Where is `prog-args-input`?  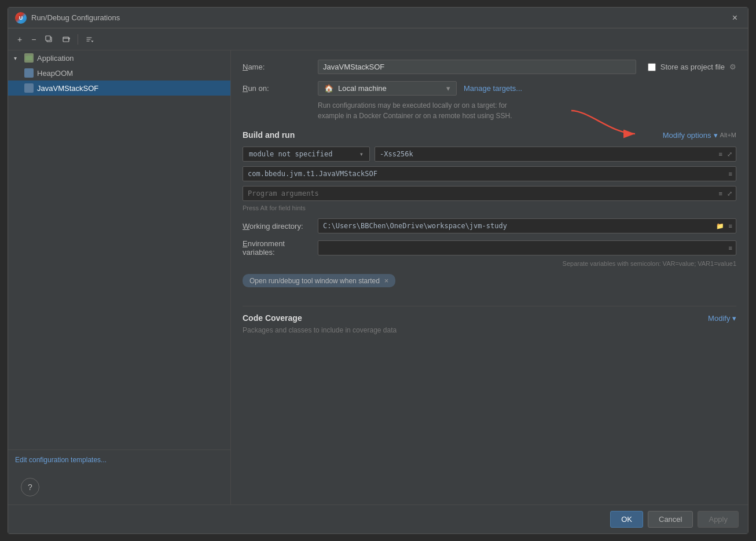
prog-args-input is located at coordinates (490, 193).